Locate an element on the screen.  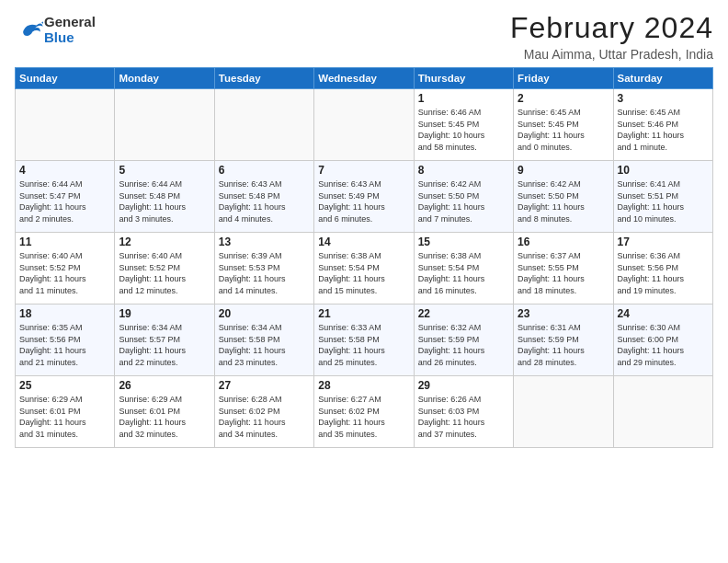
logo-blue: Blue is located at coordinates (70, 39).